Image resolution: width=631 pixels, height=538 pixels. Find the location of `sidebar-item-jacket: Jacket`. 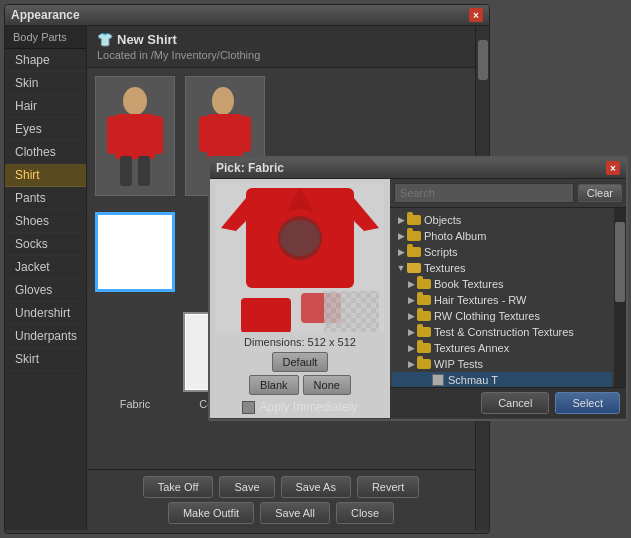

sidebar-item-jacket: Jacket is located at coordinates (46, 268).